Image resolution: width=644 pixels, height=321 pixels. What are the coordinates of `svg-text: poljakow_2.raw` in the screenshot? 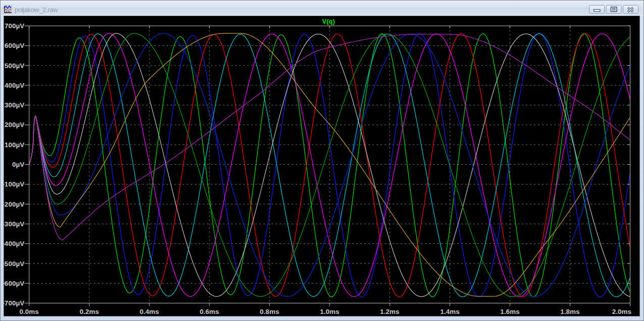 It's located at (36, 10).